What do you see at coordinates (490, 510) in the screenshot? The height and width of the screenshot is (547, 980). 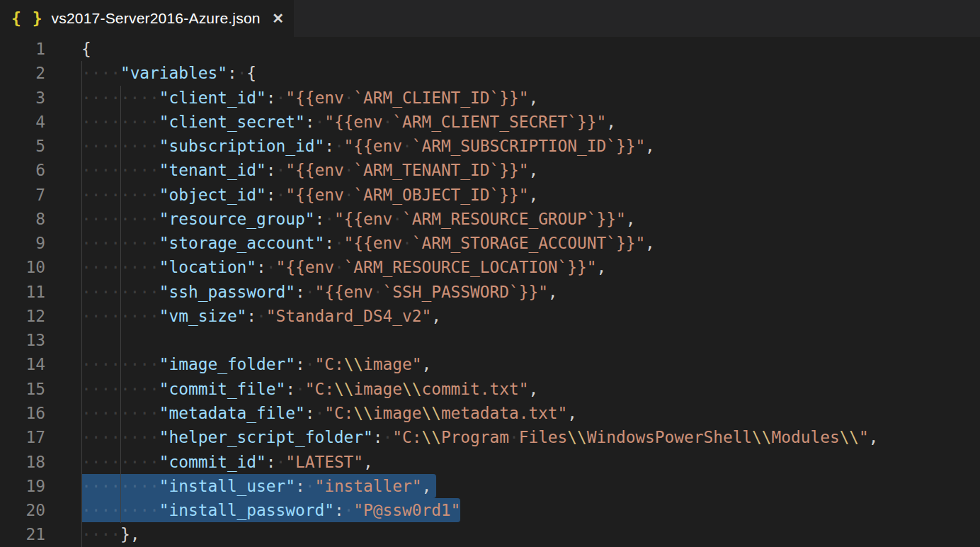 I see `code-line: 20········"install_password":·"P@ssw0rd1…` at bounding box center [490, 510].